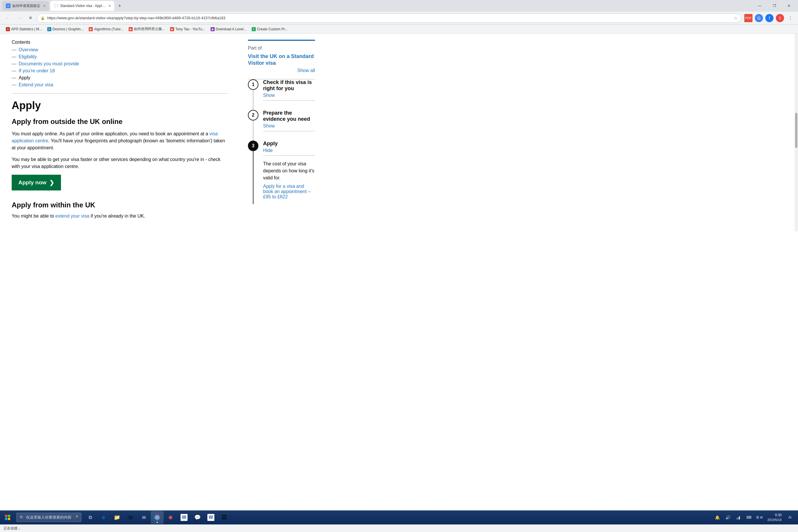 The height and width of the screenshot is (532, 798). I want to click on step-1-number: 1, so click(253, 85).